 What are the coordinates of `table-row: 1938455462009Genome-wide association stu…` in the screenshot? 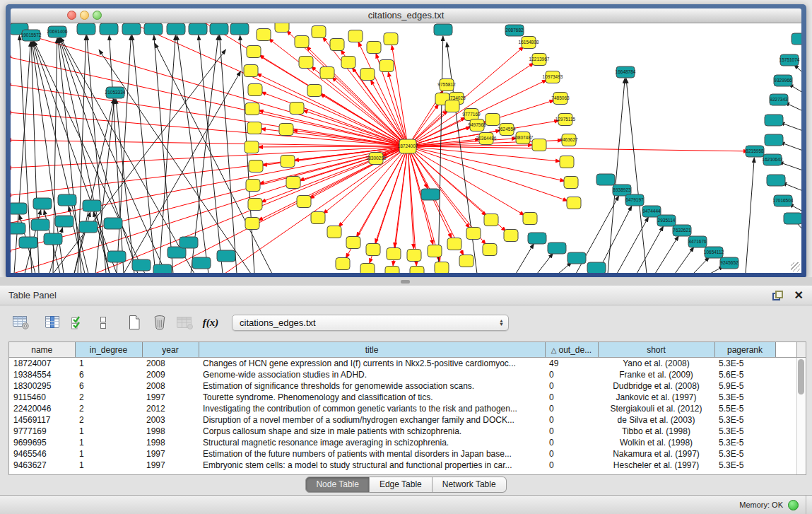 It's located at (403, 375).